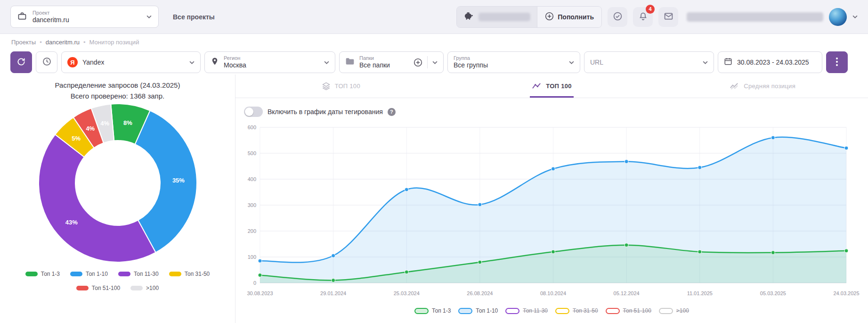 Image resolution: width=868 pixels, height=323 pixels. Describe the element at coordinates (348, 86) in the screenshot. I see `tab-label: ТОП 100` at that location.